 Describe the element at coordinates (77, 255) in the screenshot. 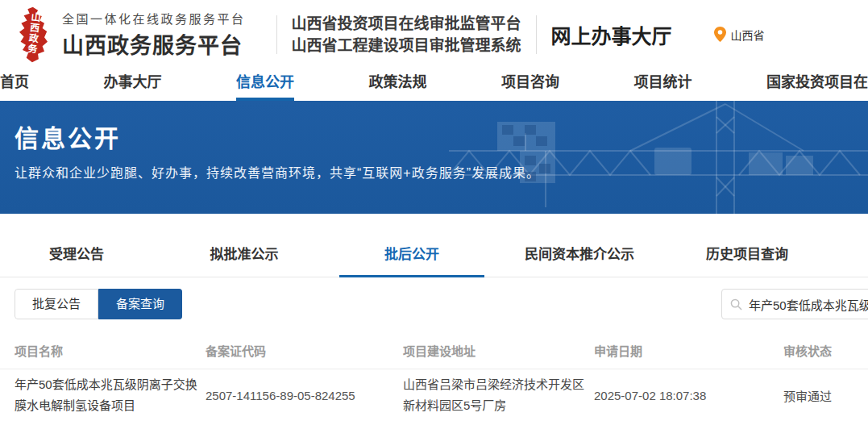

I see `tab-acceptance-notice: 受理公告` at that location.